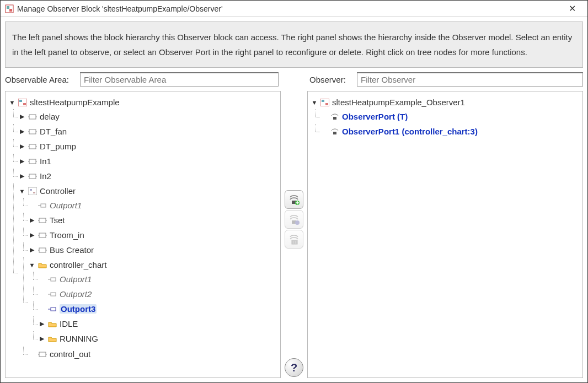 The image size is (588, 383). I want to click on tree-label: RUNNING, so click(79, 338).